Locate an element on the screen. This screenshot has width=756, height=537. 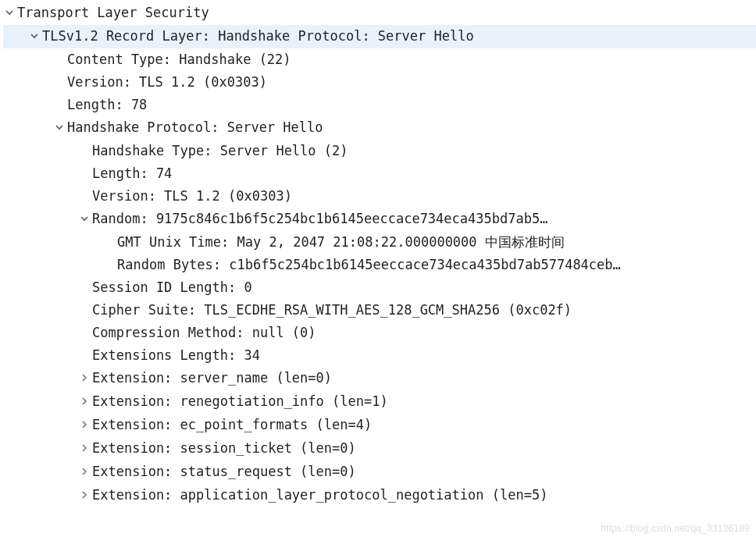
tree-row: Handshake Protocol: Server Hello is located at coordinates (380, 128).